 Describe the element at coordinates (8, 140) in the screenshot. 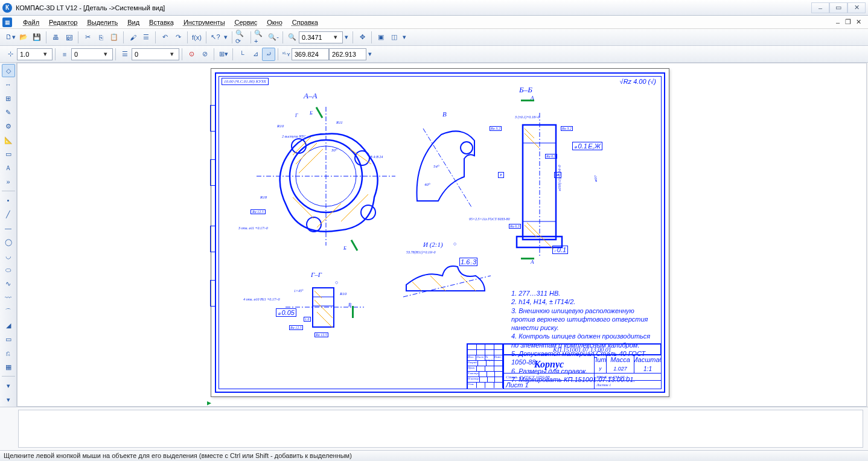

I see `measure-tab-icon: 📐` at that location.